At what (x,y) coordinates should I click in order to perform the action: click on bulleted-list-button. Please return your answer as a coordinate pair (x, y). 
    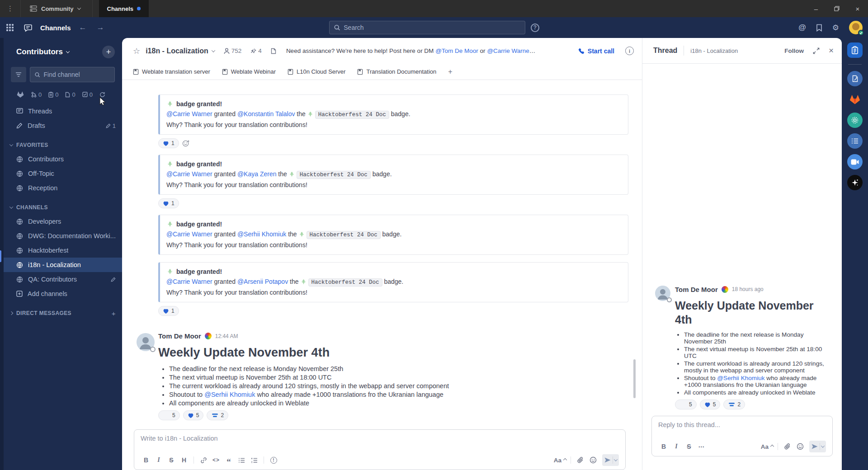
    Looking at the image, I should click on (241, 460).